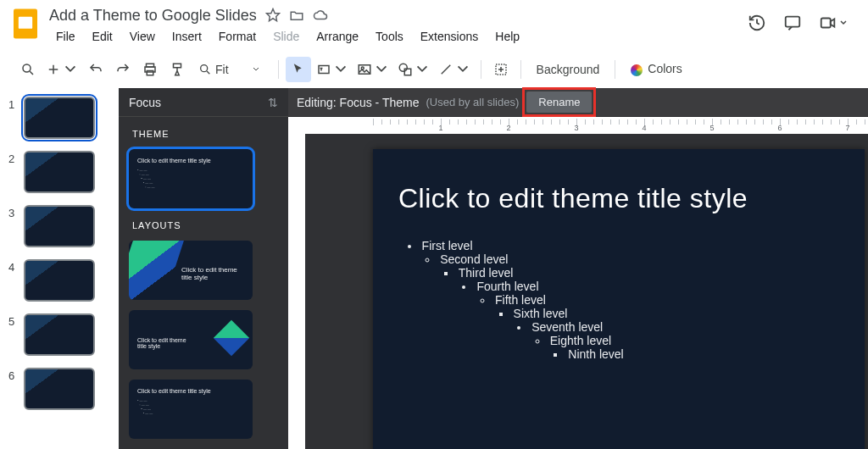  What do you see at coordinates (153, 15) in the screenshot?
I see `doc-title: Add a Theme to Google Slides` at bounding box center [153, 15].